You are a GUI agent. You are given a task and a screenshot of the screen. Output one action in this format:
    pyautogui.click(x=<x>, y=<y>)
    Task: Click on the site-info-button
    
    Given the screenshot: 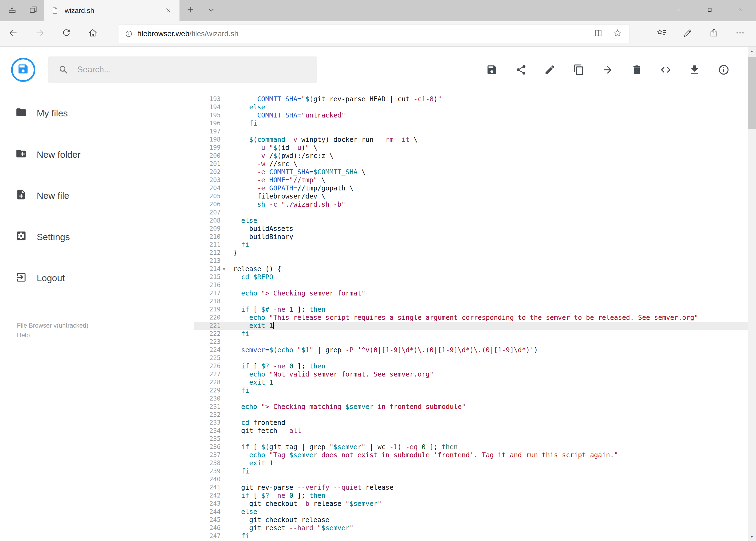 What is the action you would take?
    pyautogui.click(x=129, y=34)
    